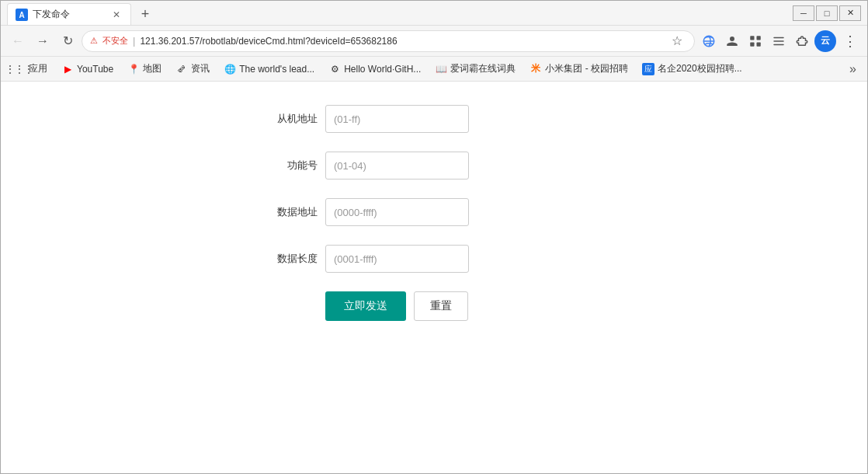 This screenshot has height=474, width=868. What do you see at coordinates (536, 69) in the screenshot?
I see `xiaomi-icon: 米` at bounding box center [536, 69].